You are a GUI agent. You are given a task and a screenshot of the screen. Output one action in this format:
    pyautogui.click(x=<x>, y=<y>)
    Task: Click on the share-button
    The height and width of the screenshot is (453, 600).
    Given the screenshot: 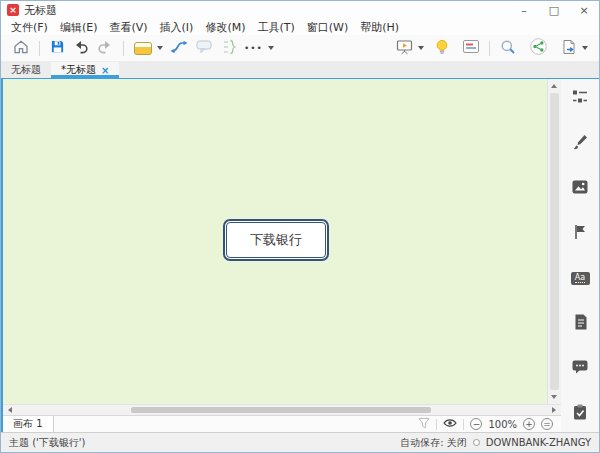 What is the action you would take?
    pyautogui.click(x=538, y=48)
    